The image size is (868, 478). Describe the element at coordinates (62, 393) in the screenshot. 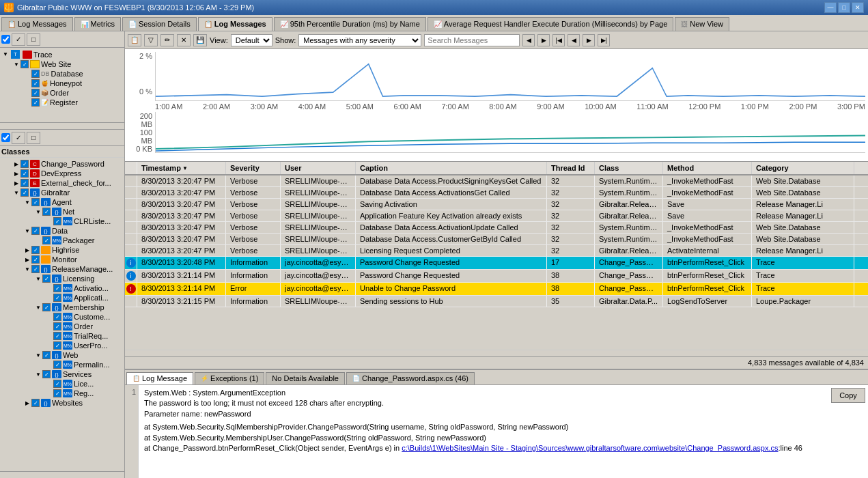

I see `tree-node-reg: ▶ M% Reg...` at that location.